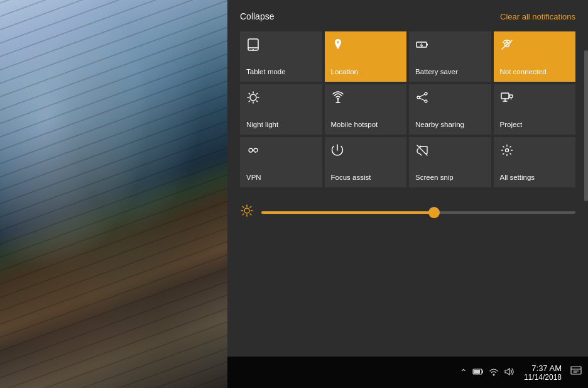 The height and width of the screenshot is (388, 588). Describe the element at coordinates (464, 372) in the screenshot. I see `chevron-up-icon: ⌃` at that location.